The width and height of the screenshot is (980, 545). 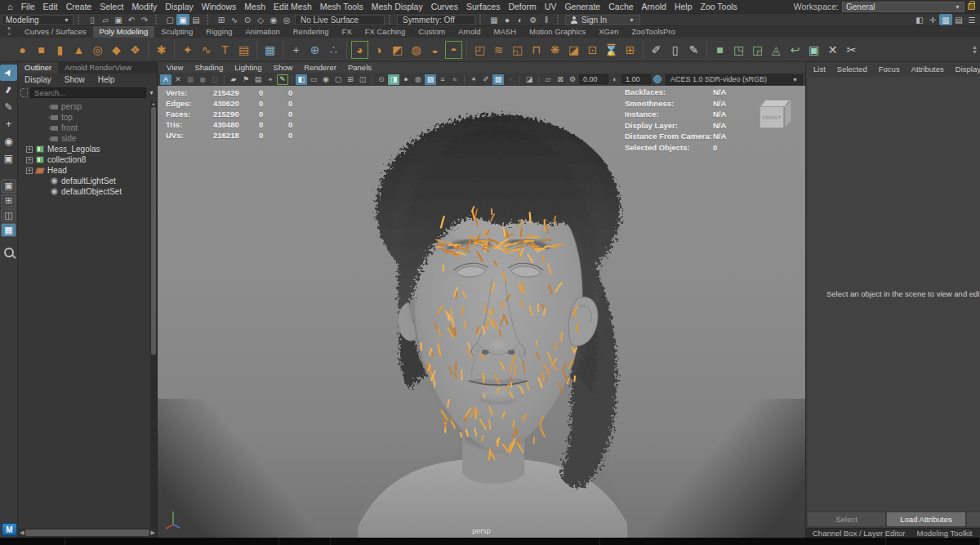 What do you see at coordinates (560, 80) in the screenshot?
I see `sequence-icon: ⊠` at bounding box center [560, 80].